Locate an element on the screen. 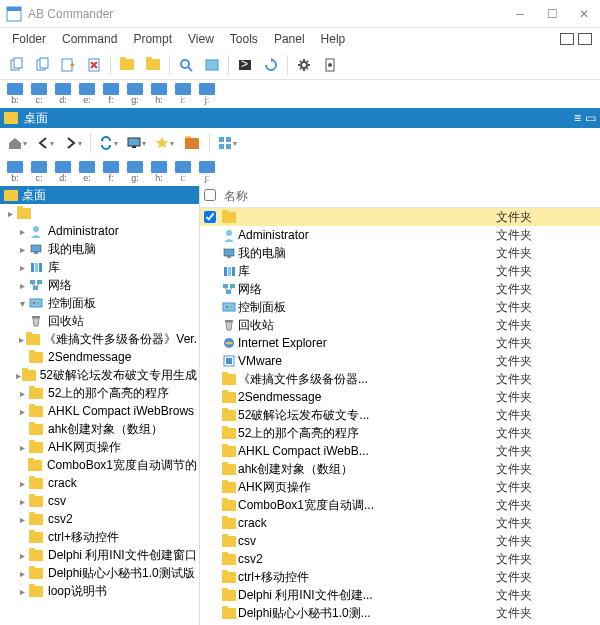 The width and height of the screenshot is (600, 625). copy2-button is located at coordinates (42, 65).